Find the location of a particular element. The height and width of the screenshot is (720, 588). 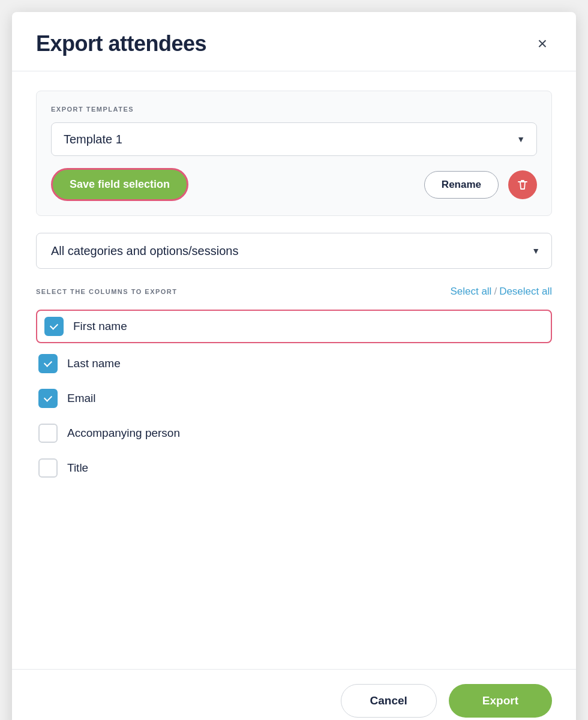

rename-button: Rename is located at coordinates (461, 185).